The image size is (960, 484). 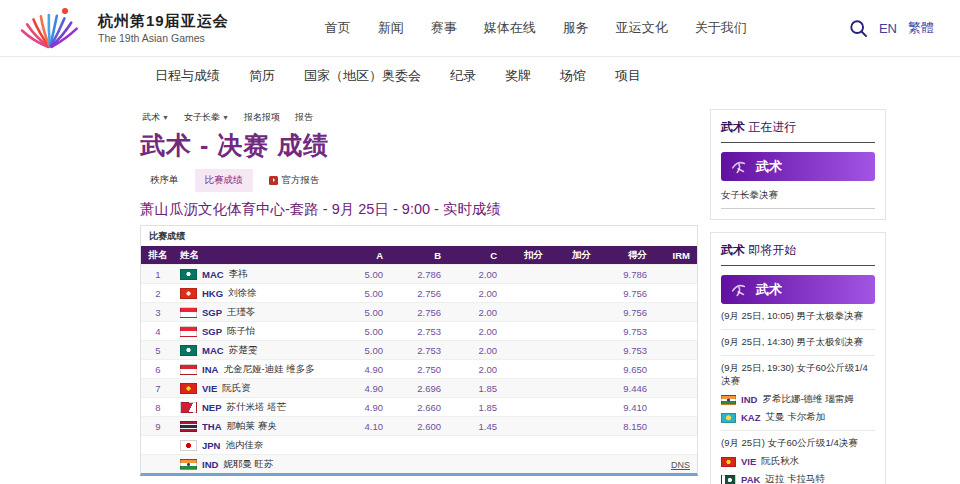 I want to click on upcoming-status-label: 即将开始, so click(x=772, y=250).